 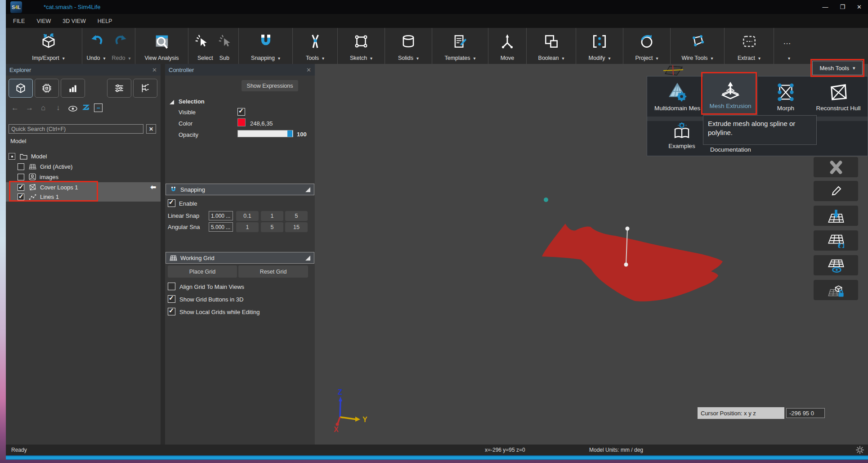 What do you see at coordinates (265, 134) in the screenshot?
I see `opacity-slider` at bounding box center [265, 134].